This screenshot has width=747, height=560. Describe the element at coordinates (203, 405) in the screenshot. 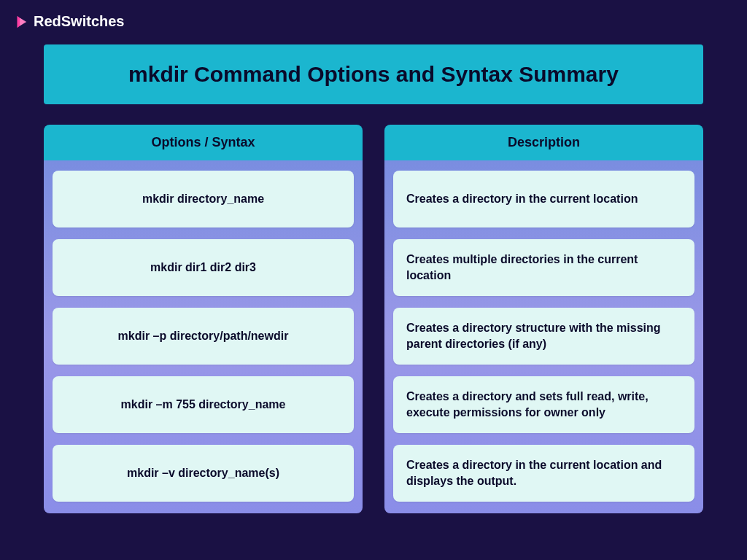

I see `syntax-cell: mkdir –m 755 directory_name` at that location.